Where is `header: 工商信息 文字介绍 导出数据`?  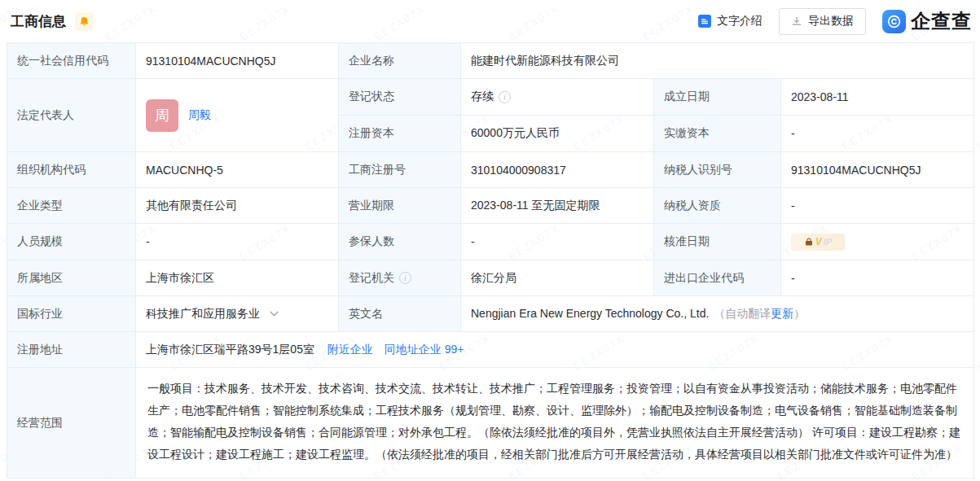
header: 工商信息 文字介绍 导出数据 is located at coordinates (490, 21).